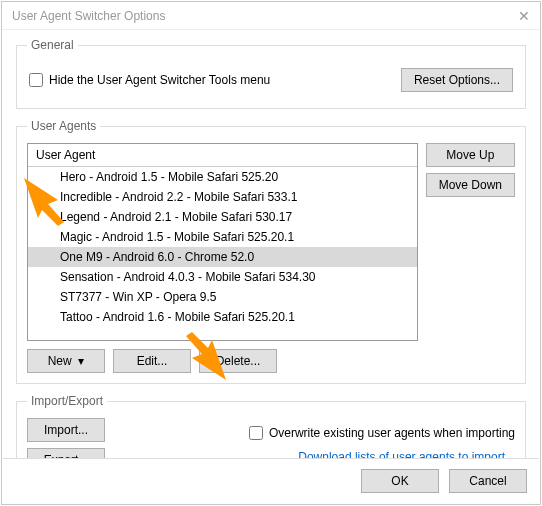 This screenshot has height=506, width=542. I want to click on window-title: User Agent Switcher Options, so click(88, 16).